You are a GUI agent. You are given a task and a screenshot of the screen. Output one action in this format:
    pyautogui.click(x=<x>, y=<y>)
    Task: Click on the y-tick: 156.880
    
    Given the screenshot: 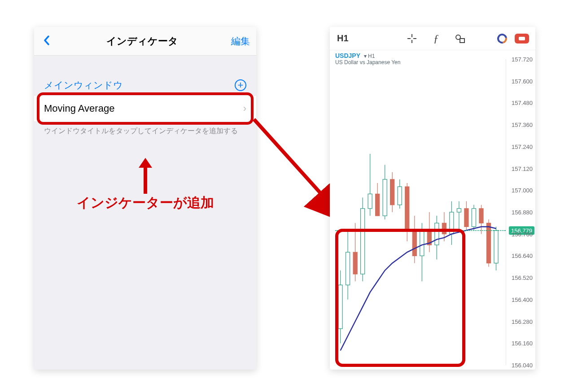 What is the action you would take?
    pyautogui.click(x=522, y=213)
    